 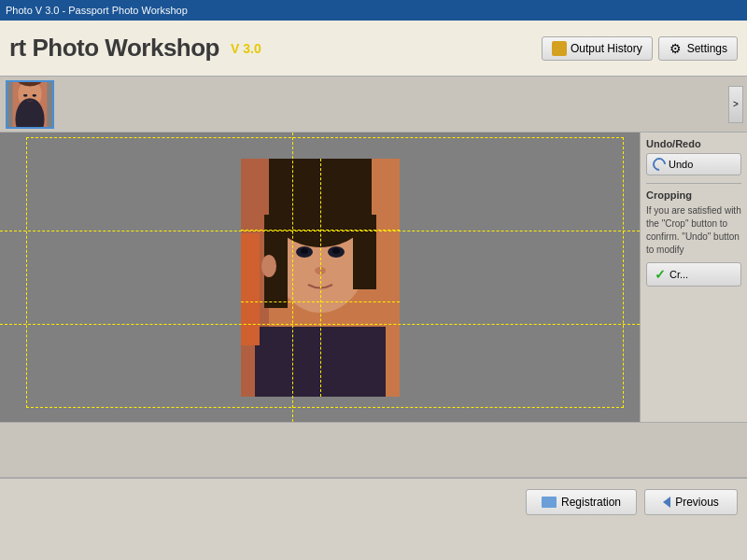 I want to click on crop-button: ✓ Cr..., so click(x=694, y=274).